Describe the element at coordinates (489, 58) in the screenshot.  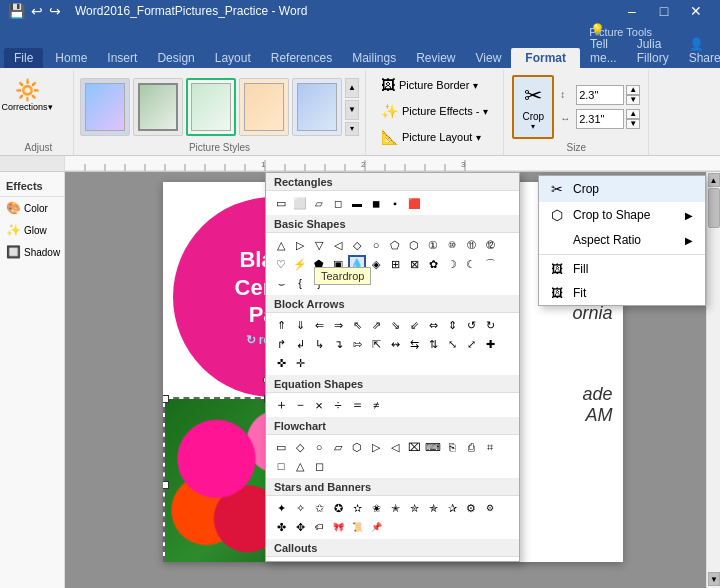
I see `tab-view: View` at that location.